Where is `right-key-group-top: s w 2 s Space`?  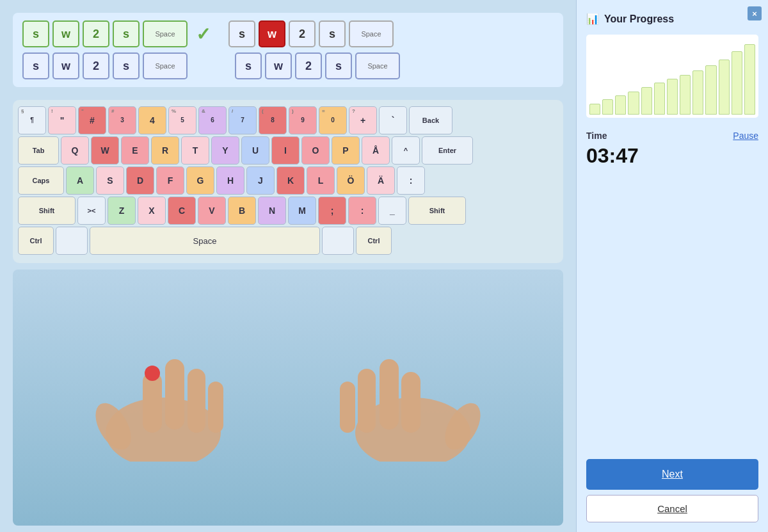
right-key-group-top: s w 2 s Space is located at coordinates (311, 34).